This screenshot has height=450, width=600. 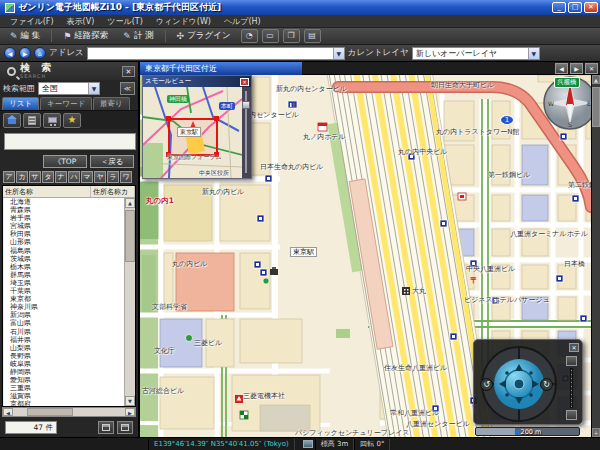 I want to click on list-item: 福井県, so click(x=64, y=340).